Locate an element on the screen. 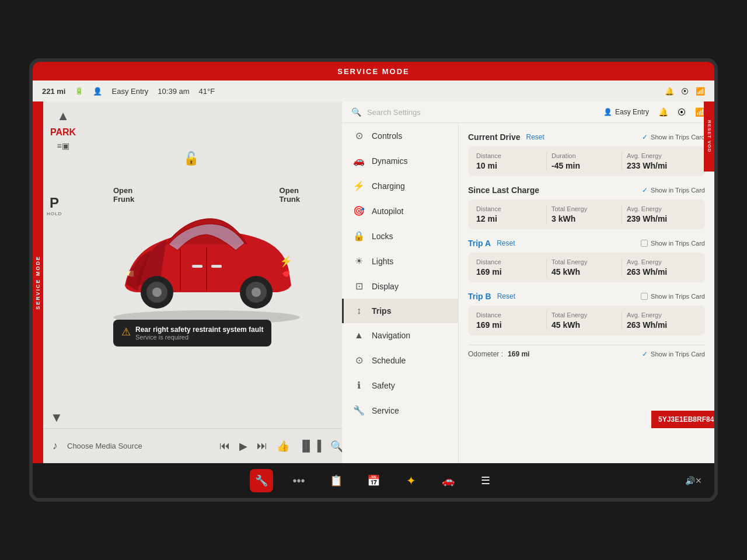  odometer-label: Odometer : is located at coordinates (486, 354).